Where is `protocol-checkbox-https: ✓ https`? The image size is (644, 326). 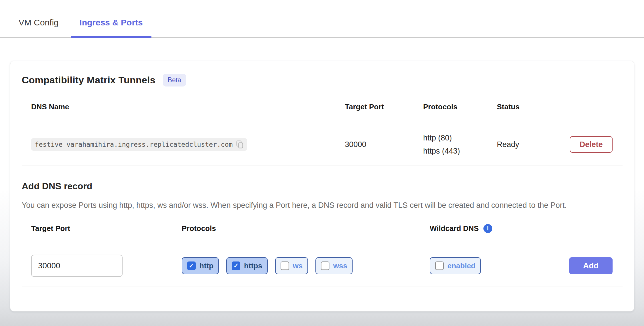 protocol-checkbox-https: ✓ https is located at coordinates (247, 266).